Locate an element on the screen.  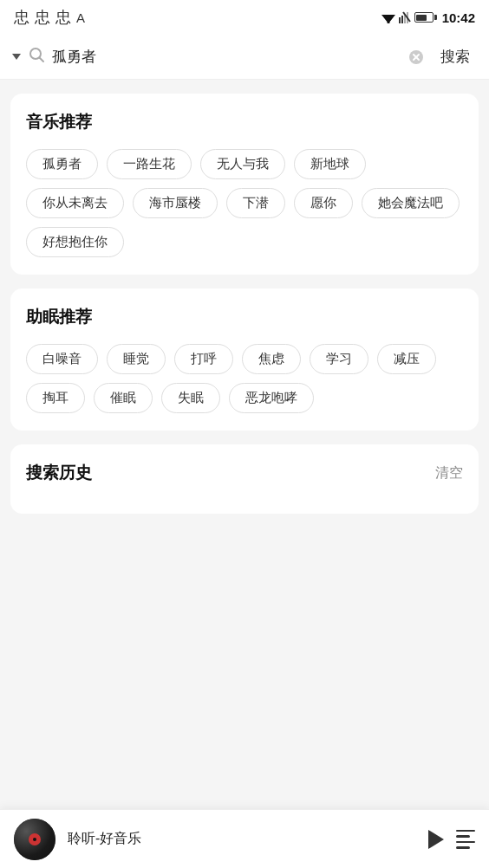
music-tag-9: 好想抱住你 is located at coordinates (75, 243).